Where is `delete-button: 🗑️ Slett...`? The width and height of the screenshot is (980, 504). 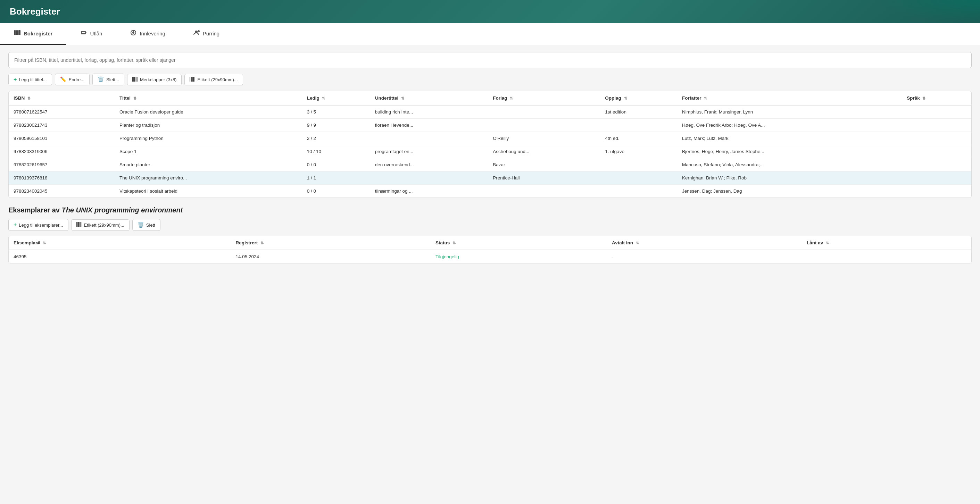 delete-button: 🗑️ Slett... is located at coordinates (108, 79).